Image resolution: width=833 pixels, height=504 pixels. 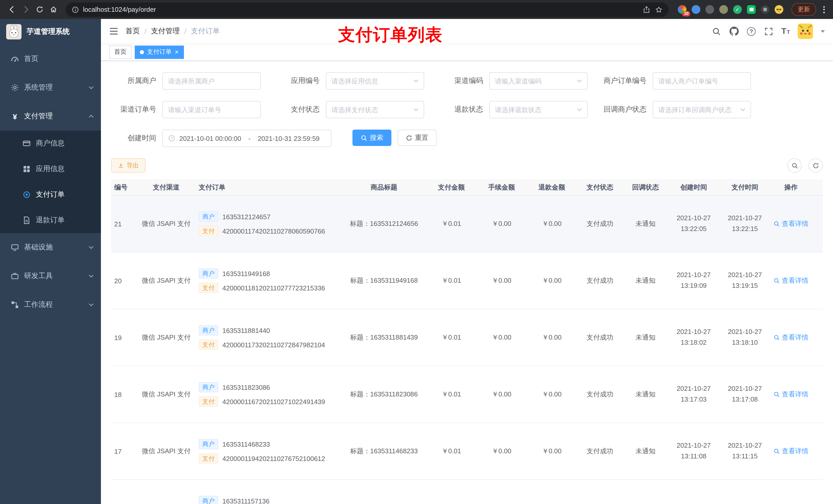 I want to click on browser-menu-icon, so click(x=824, y=9).